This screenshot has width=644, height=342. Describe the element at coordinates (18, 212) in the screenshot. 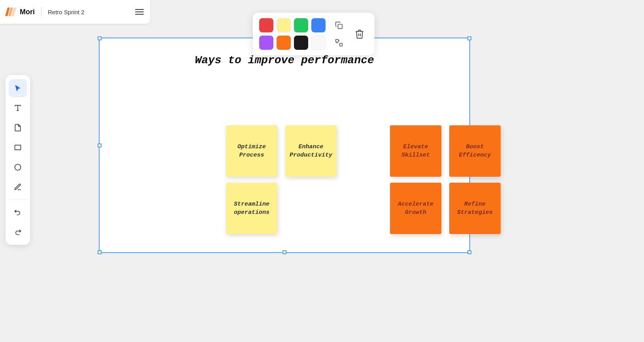

I see `undo-button` at that location.